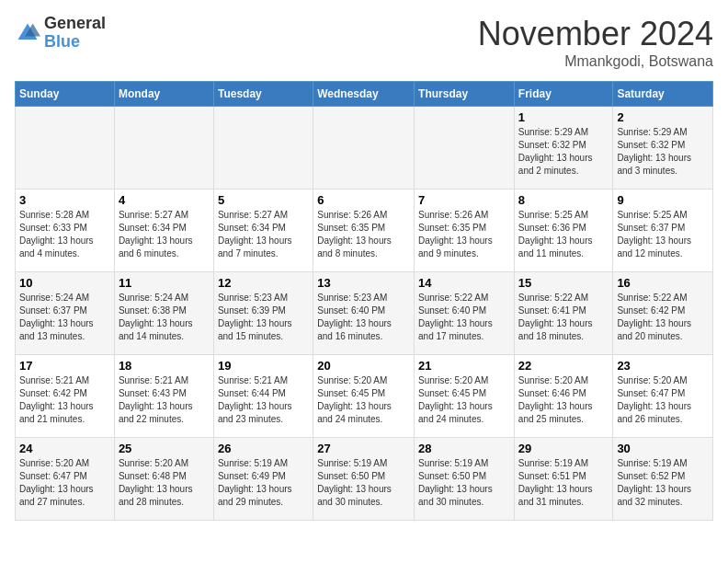  What do you see at coordinates (64, 235) in the screenshot?
I see `day-info: Sunrise: 5:28 AM Sunset: 6:33 PM Dayligh…` at bounding box center [64, 235].